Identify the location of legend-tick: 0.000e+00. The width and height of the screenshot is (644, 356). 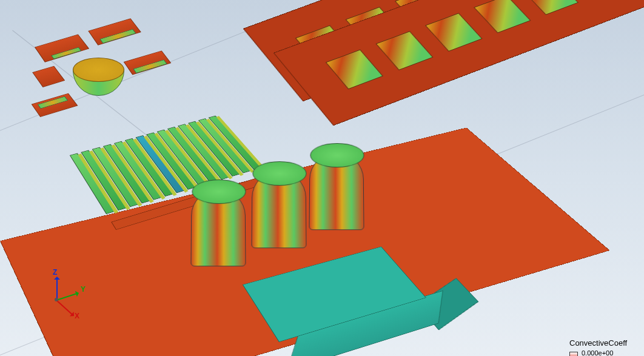
(597, 353).